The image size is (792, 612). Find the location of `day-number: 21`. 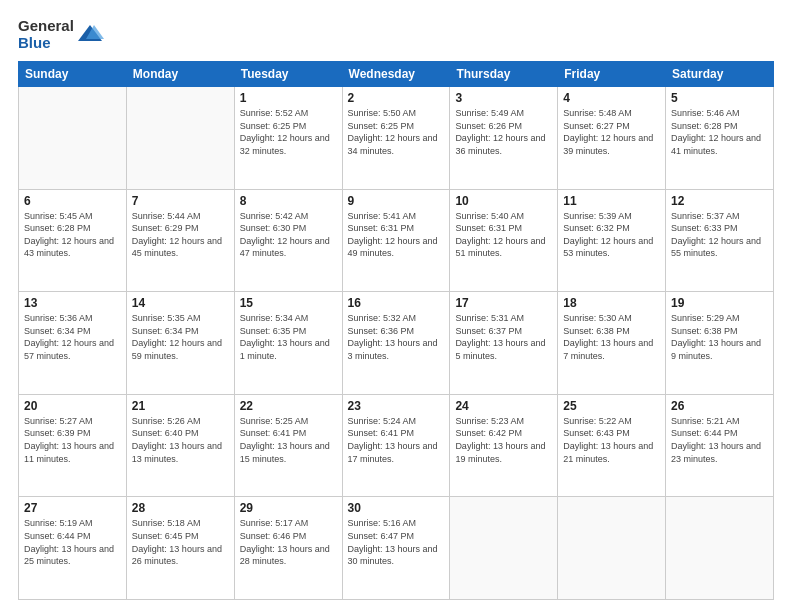

day-number: 21 is located at coordinates (180, 406).